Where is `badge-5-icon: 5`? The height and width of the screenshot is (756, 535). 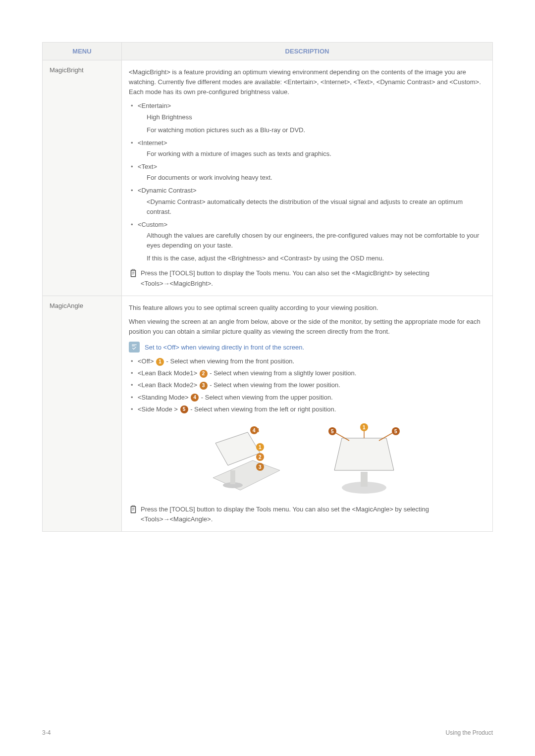
badge-5-icon: 5 is located at coordinates (184, 409).